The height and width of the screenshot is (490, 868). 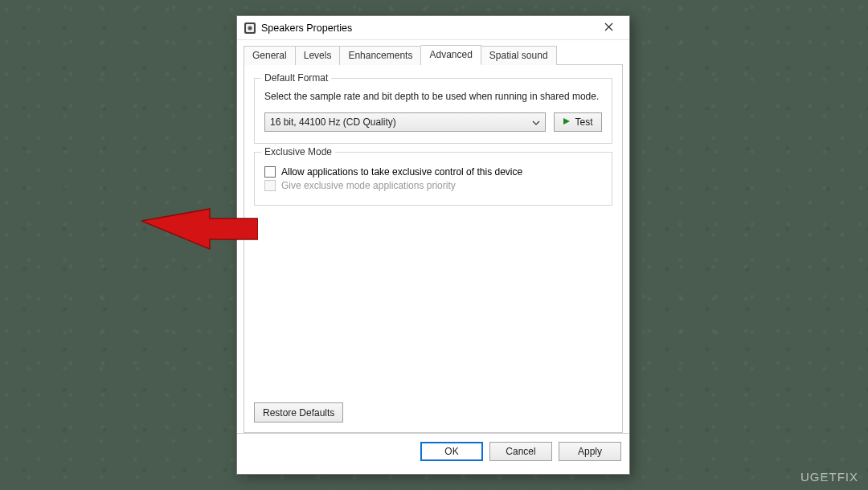 I want to click on default-format-legend: Default Format, so click(x=296, y=78).